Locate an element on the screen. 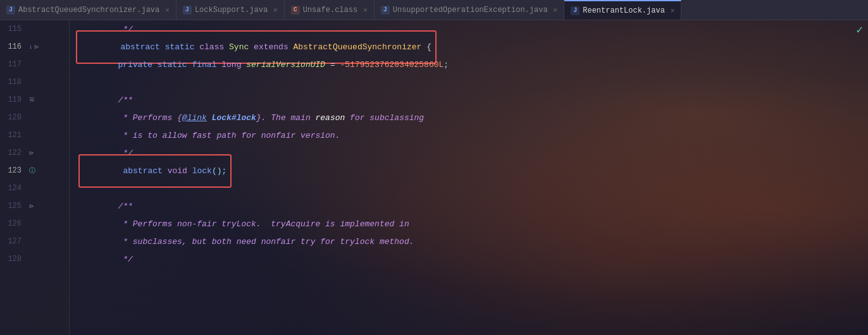 This screenshot has height=335, width=868. line-number-gutter: 115 116 ↓ ⊳ 117 118 119 ≡ is located at coordinates (35, 178).